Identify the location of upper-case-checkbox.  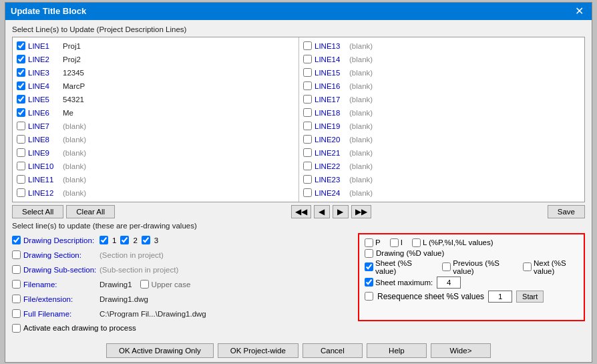
(144, 285).